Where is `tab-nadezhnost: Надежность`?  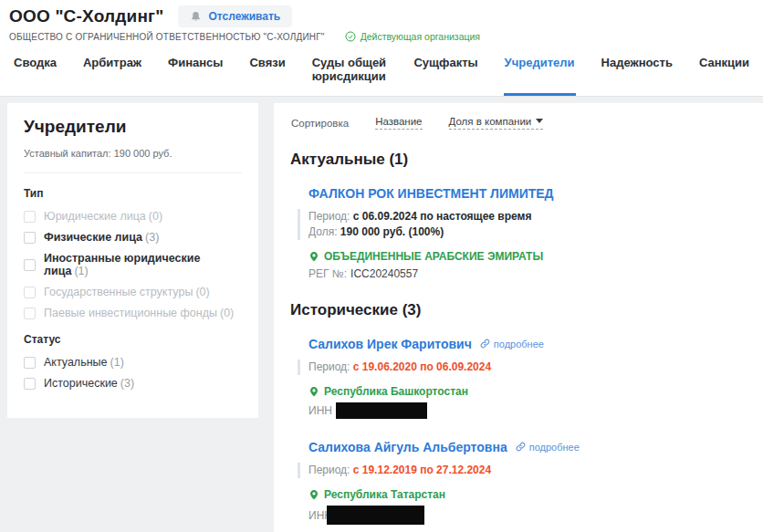
tab-nadezhnost: Надежность is located at coordinates (637, 75).